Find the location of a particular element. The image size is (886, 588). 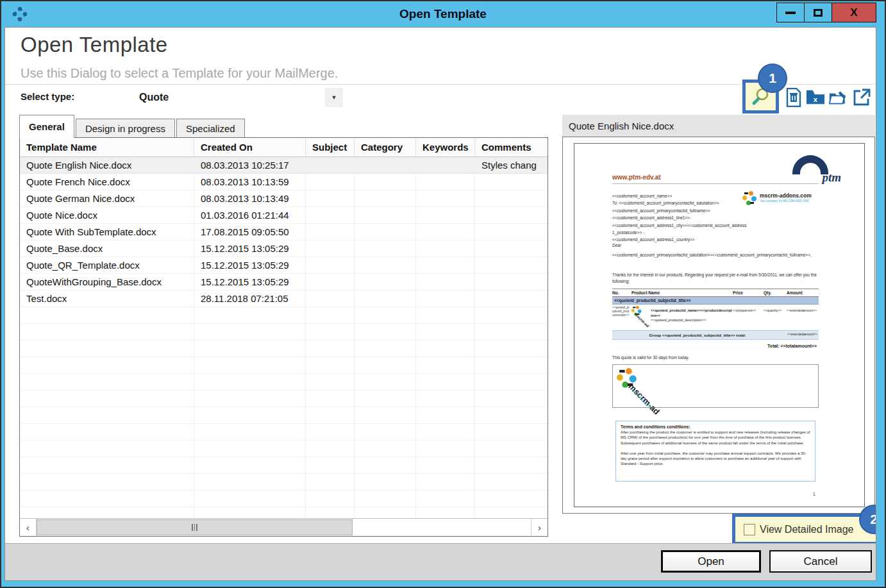

annotation-highlight-view-detailed: View Detailed Image is located at coordinates (804, 530).